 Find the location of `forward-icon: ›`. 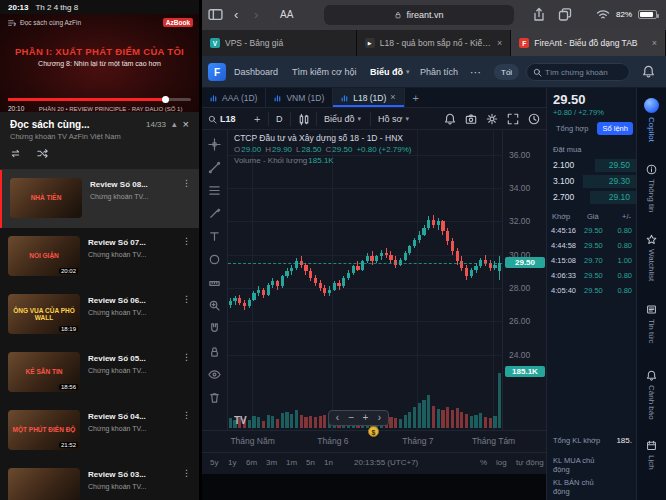

forward-icon: › is located at coordinates (256, 14).